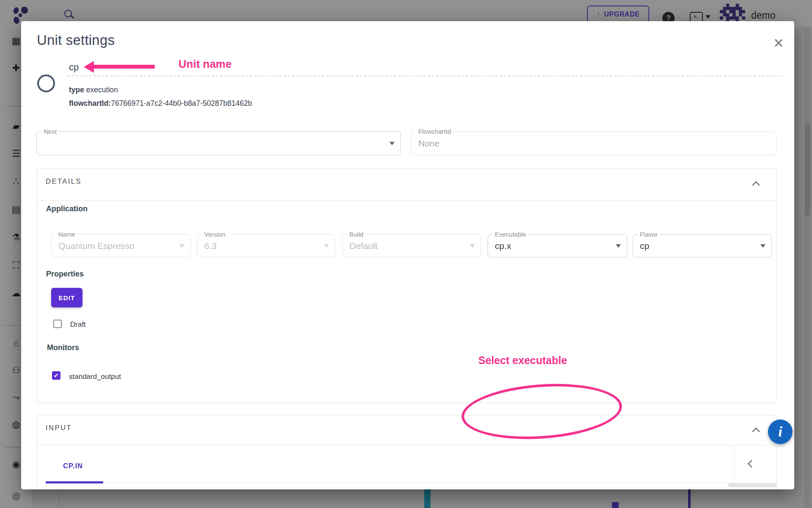 The image size is (812, 508). I want to click on type-value: execution, so click(102, 90).